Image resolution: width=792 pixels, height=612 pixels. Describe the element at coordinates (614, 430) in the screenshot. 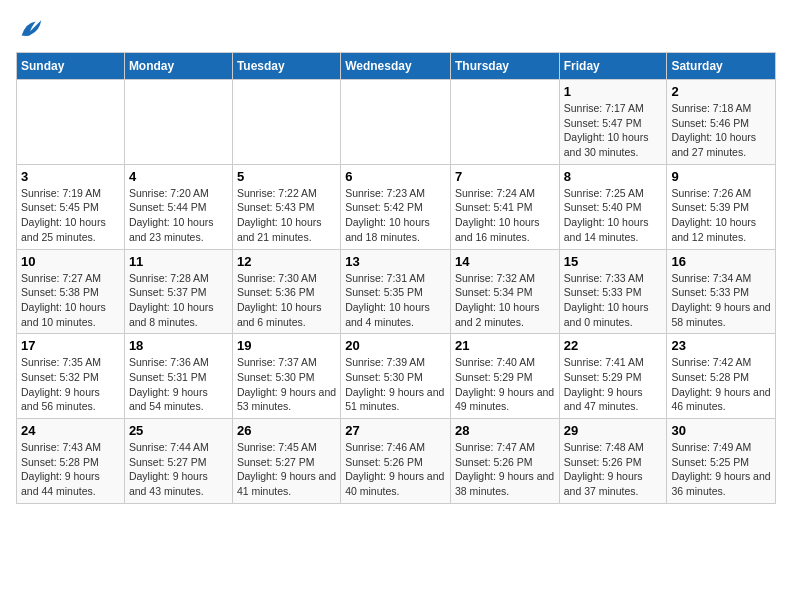

I see `day-number: 29` at that location.